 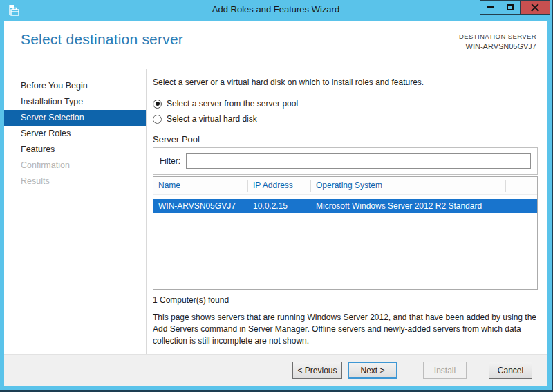 I want to click on caption-buttons, so click(x=516, y=7).